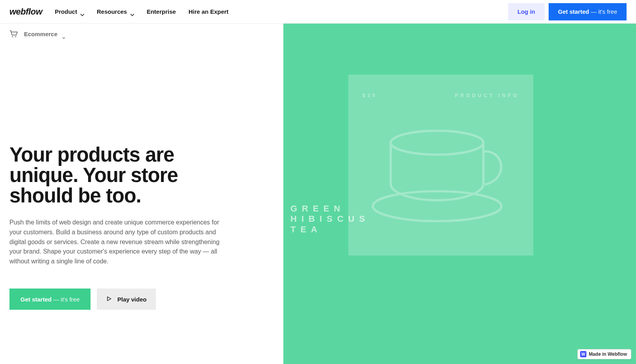 The image size is (636, 364). I want to click on play-video-button: Play video, so click(126, 299).